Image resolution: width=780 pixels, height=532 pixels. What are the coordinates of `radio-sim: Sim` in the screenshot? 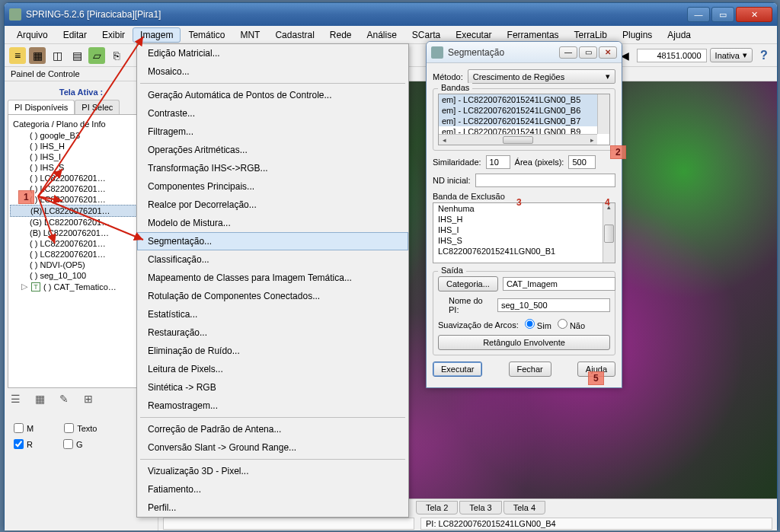 It's located at (538, 324).